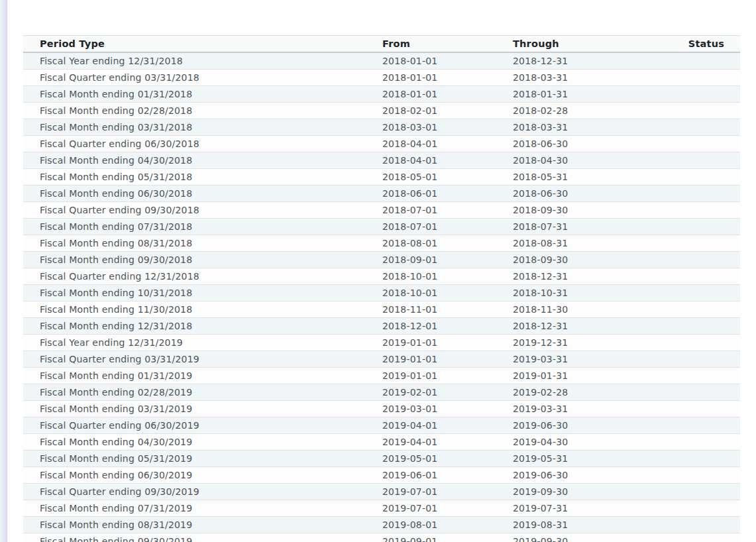 Image resolution: width=756 pixels, height=542 pixels. Describe the element at coordinates (382, 160) in the screenshot. I see `fiscal-period-row: Fiscal Month ending 04/30/2018 2018-04-0…` at that location.